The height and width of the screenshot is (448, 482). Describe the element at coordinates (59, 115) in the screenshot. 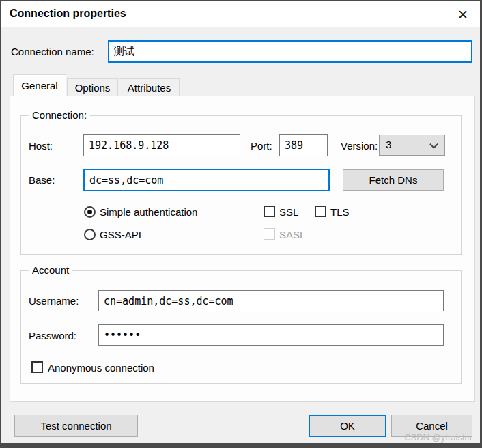

I see `connection-groupbox-title: Connection:` at that location.